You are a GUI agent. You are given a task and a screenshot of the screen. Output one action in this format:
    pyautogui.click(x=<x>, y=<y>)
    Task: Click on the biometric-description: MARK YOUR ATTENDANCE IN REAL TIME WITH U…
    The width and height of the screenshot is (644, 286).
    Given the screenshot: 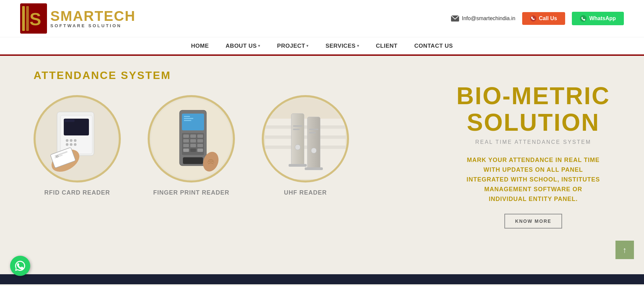 What is the action you would take?
    pyautogui.click(x=533, y=179)
    